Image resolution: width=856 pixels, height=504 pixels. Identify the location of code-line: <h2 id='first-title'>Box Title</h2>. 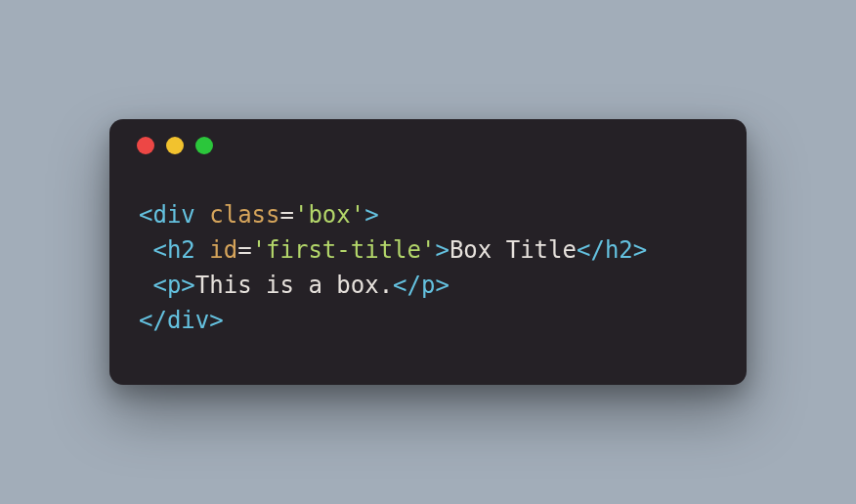
(428, 250).